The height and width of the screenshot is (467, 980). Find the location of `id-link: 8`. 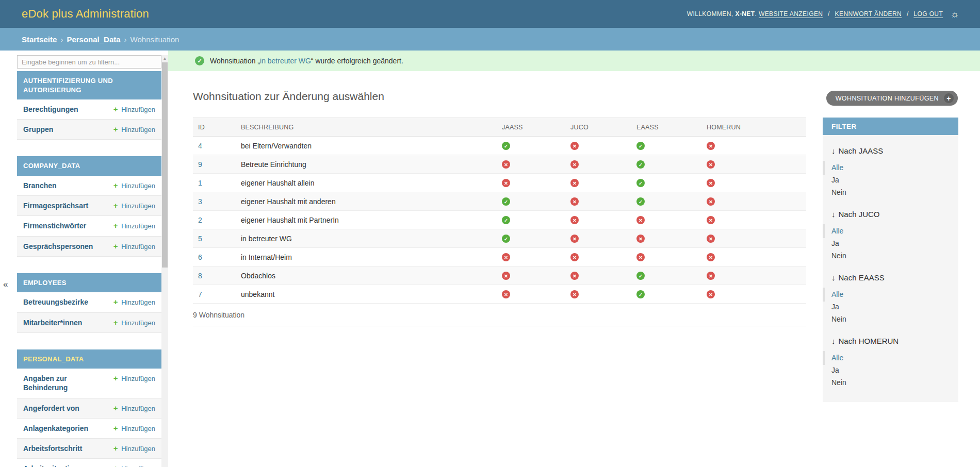

id-link: 8 is located at coordinates (200, 276).